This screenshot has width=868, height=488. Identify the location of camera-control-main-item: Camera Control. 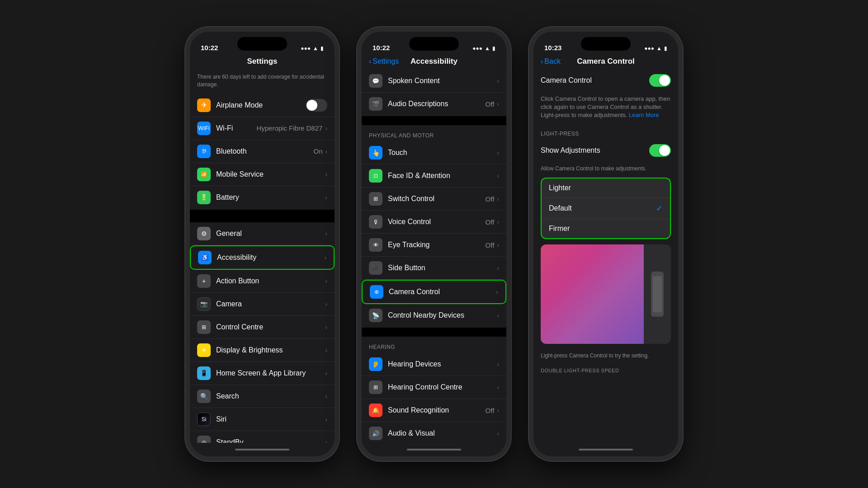
(606, 80).